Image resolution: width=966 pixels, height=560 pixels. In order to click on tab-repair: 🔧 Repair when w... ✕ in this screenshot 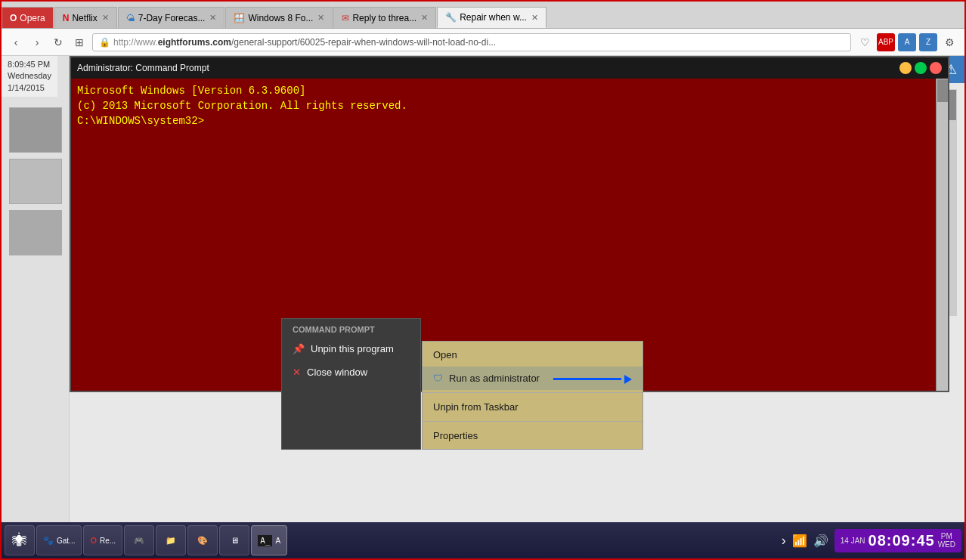, I will do `click(491, 17)`.